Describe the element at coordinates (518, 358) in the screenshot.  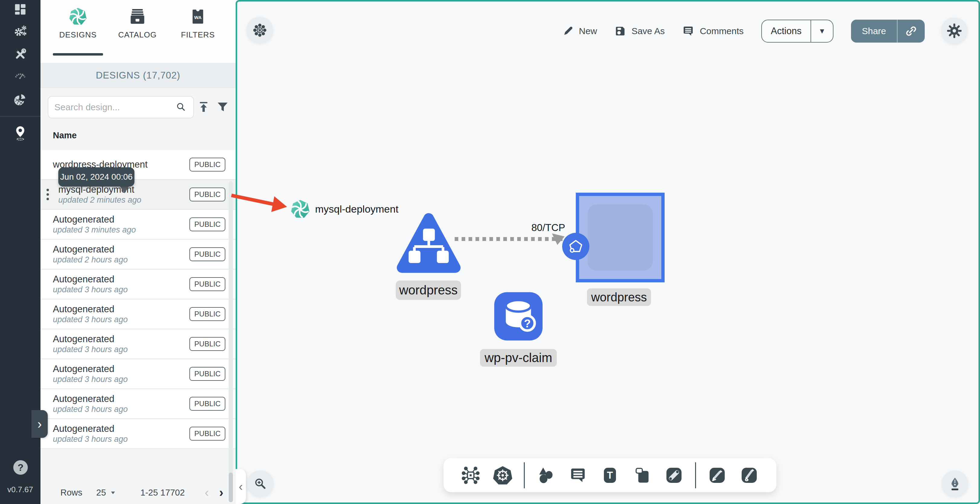
I see `wp-pv-claim-label: wp-pv-claim` at that location.